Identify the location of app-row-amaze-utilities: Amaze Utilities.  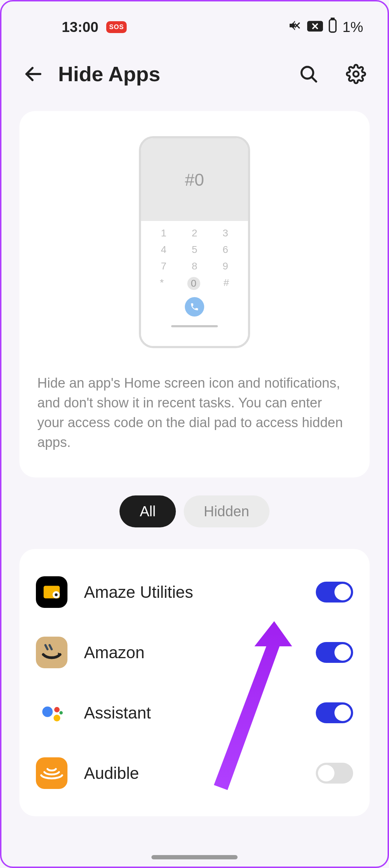
(194, 592).